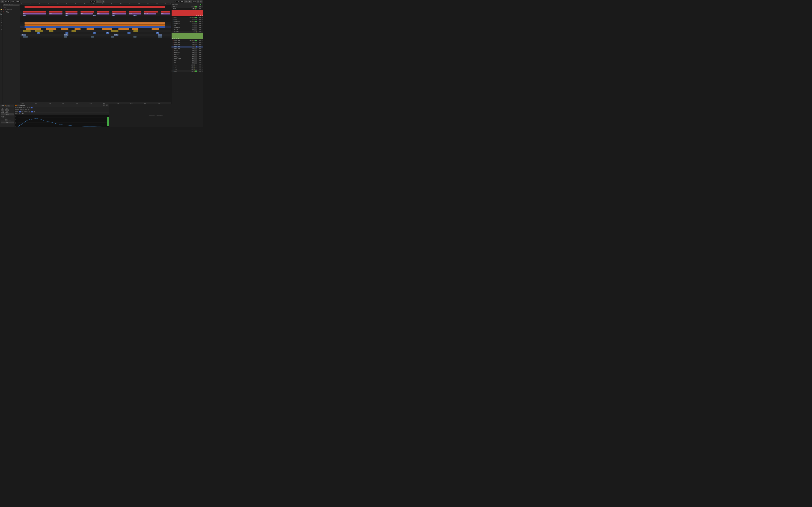  I want to click on ch-22-fx1: ▷ 22 FX 1 22 S ○ 0.00 ms, so click(187, 61).